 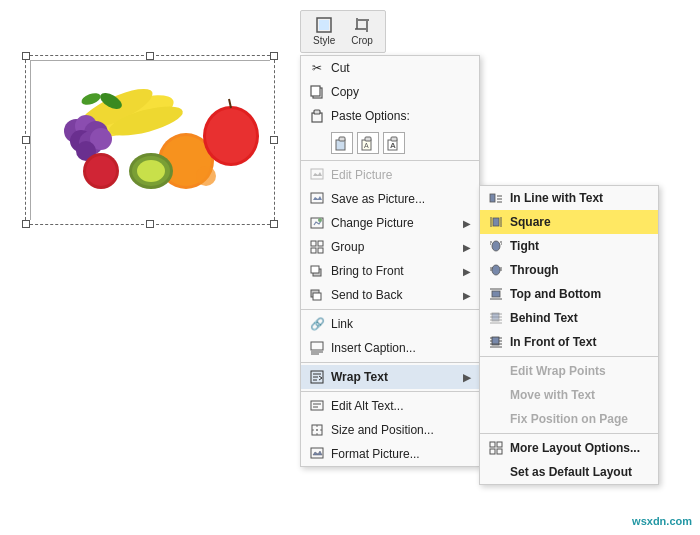 What do you see at coordinates (274, 224) in the screenshot?
I see `handle-bottom-right` at bounding box center [274, 224].